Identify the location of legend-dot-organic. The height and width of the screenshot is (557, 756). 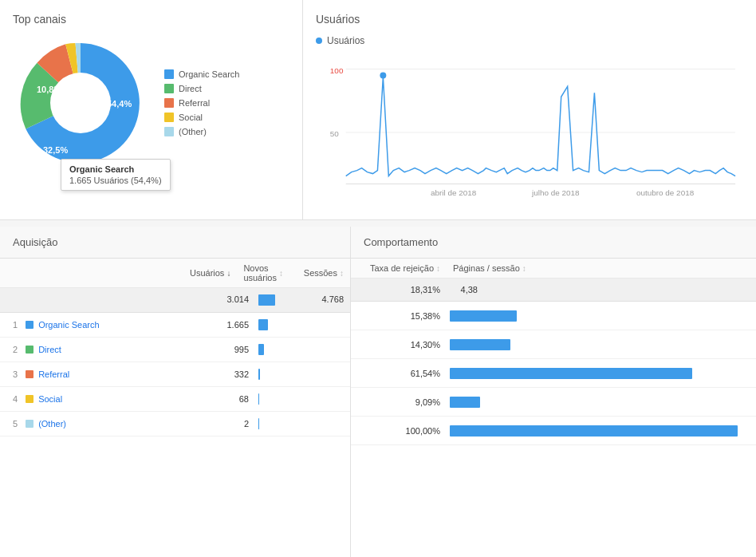
(169, 74).